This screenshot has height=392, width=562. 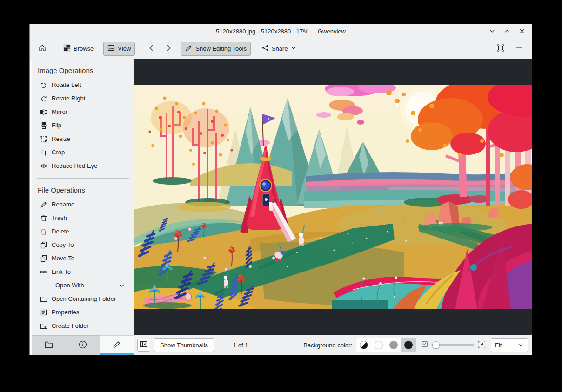 What do you see at coordinates (184, 345) in the screenshot?
I see `show-thumbnails-button: Show Thumbnails` at bounding box center [184, 345].